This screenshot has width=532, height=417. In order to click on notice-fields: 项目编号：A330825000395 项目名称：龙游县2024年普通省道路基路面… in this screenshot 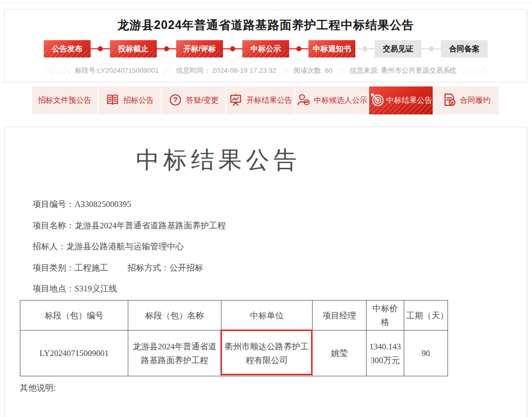, I will do `click(129, 251)`.